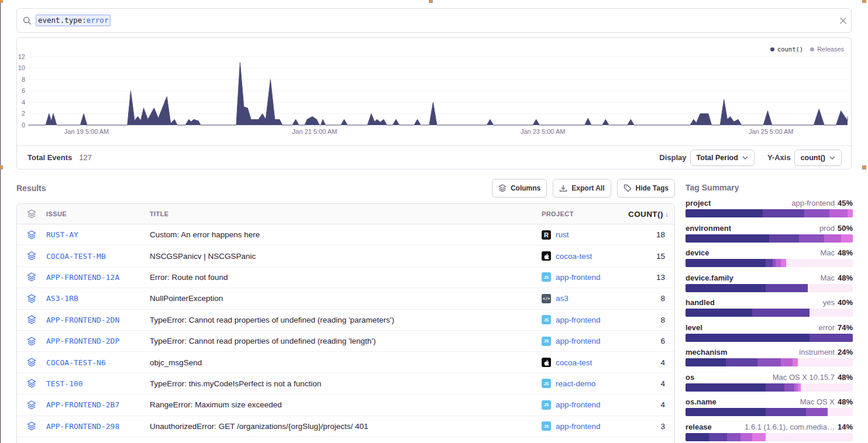 The height and width of the screenshot is (443, 868). Describe the element at coordinates (829, 303) in the screenshot. I see `tag-top-value: yes` at that location.